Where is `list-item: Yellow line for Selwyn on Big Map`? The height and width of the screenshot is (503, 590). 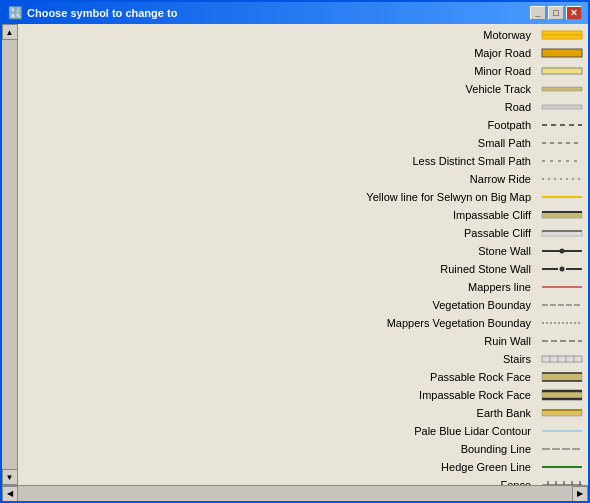 list-item: Yellow line for Selwyn on Big Map is located at coordinates (303, 197).